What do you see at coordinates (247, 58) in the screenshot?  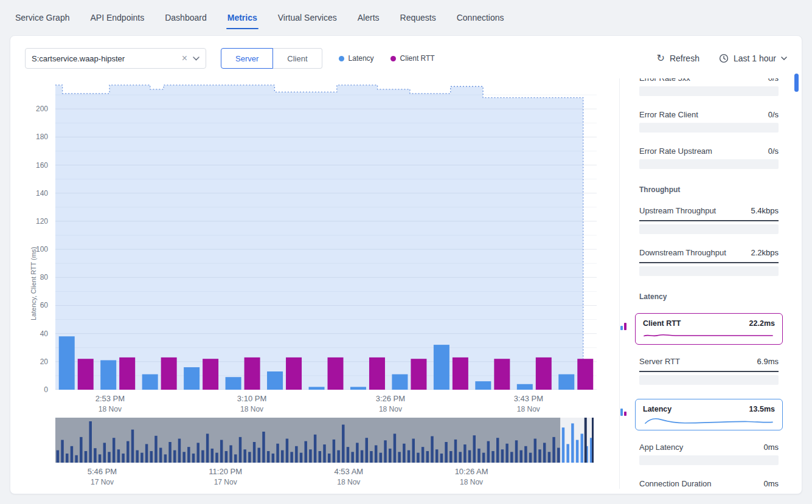 I see `server-toggle-button: Server` at bounding box center [247, 58].